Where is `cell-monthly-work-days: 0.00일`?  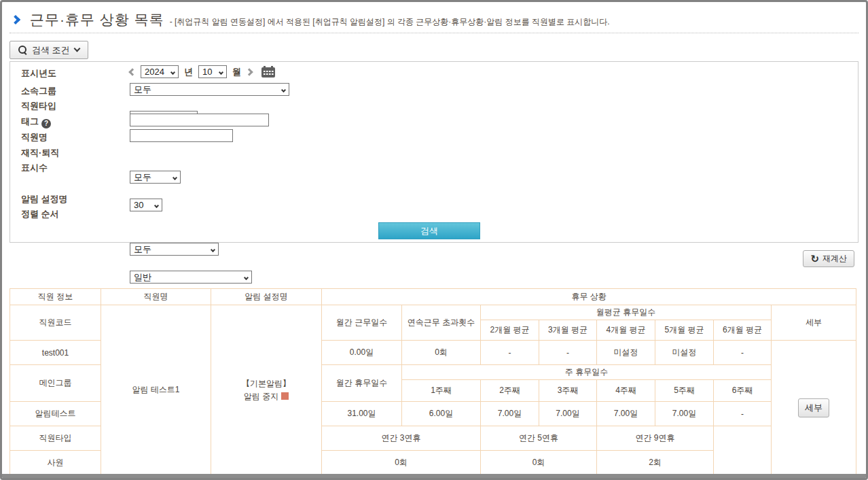 cell-monthly-work-days: 0.00일 is located at coordinates (362, 353).